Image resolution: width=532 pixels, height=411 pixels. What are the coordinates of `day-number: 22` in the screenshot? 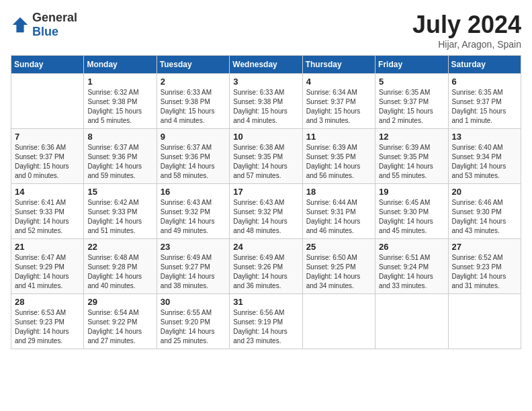 It's located at (120, 247).